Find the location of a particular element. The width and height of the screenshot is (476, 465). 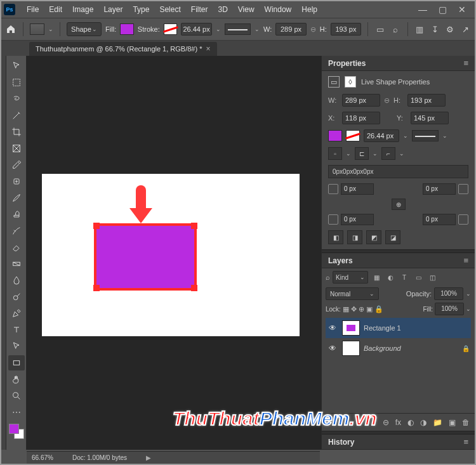

lock-all-icon: 🔒 is located at coordinates (379, 310).